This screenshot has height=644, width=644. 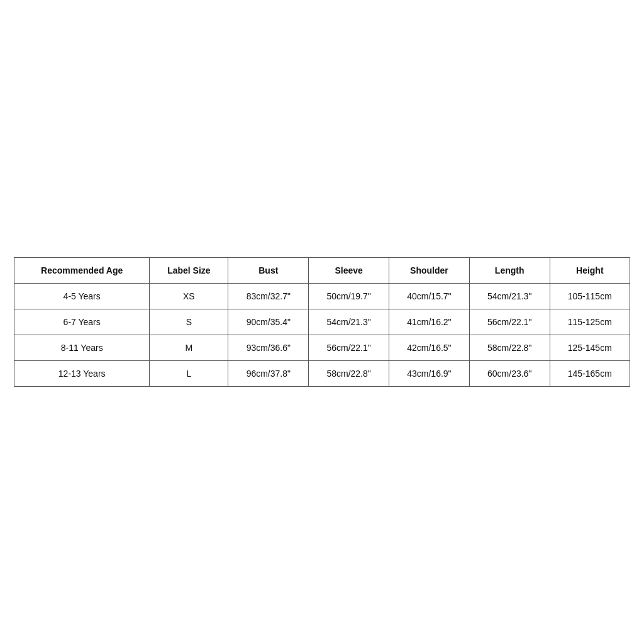 I want to click on header-length: Length, so click(x=509, y=270).